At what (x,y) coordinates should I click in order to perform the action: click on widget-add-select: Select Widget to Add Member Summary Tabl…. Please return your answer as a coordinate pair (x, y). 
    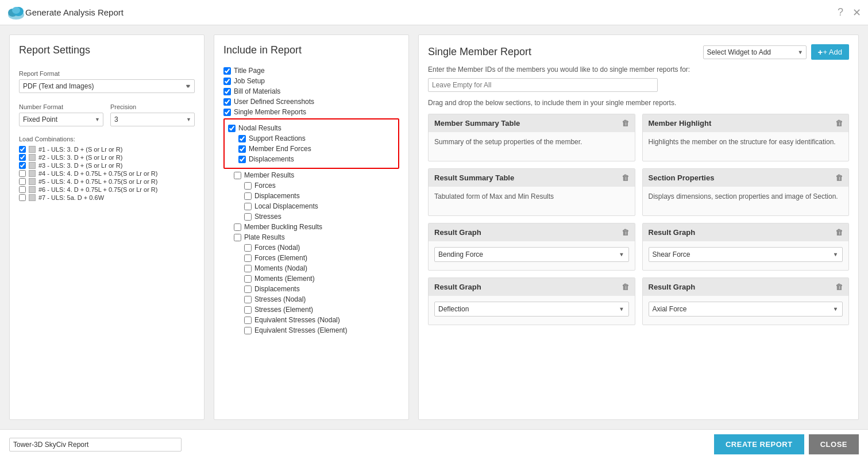
    Looking at the image, I should click on (755, 52).